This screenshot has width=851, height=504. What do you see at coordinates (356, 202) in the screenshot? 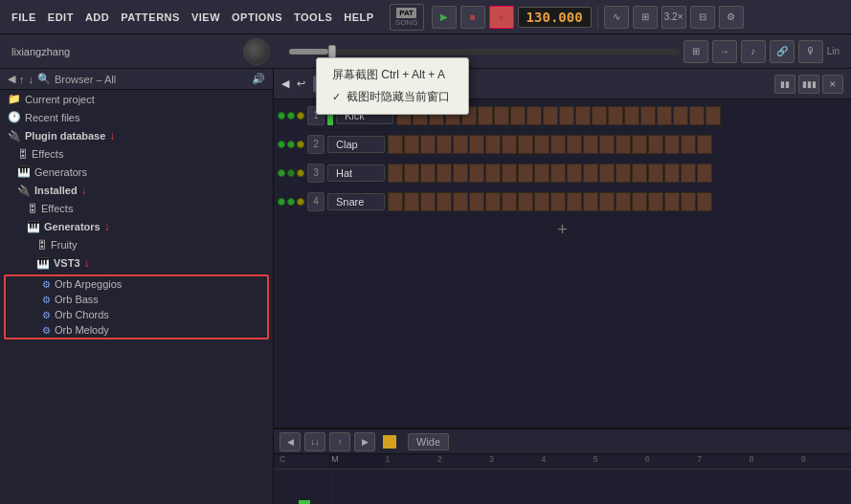
I see `snare-name: Snare` at bounding box center [356, 202].